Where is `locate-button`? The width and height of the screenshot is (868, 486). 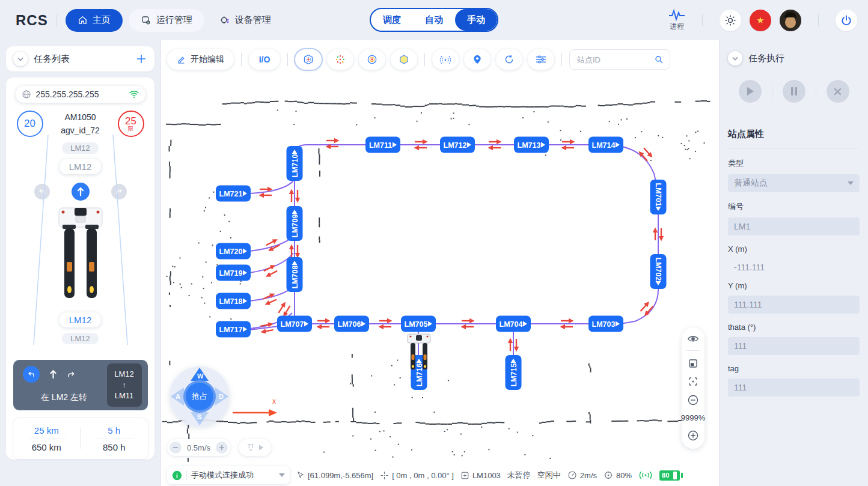 locate-button is located at coordinates (477, 59).